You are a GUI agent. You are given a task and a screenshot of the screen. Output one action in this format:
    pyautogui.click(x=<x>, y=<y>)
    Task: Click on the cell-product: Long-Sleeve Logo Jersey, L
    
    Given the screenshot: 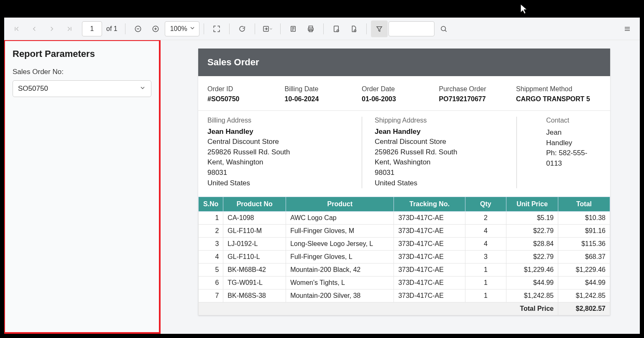 What is the action you would take?
    pyautogui.click(x=340, y=244)
    